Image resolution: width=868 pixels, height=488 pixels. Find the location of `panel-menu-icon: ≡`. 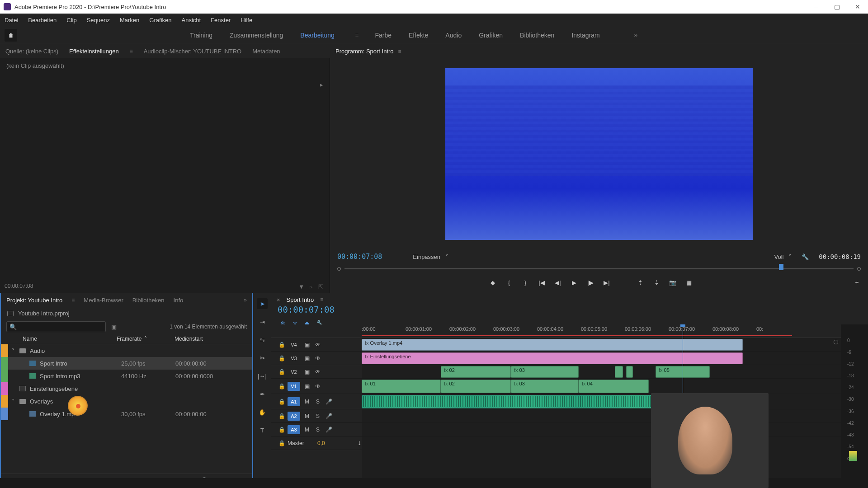

panel-menu-icon: ≡ is located at coordinates (131, 51).